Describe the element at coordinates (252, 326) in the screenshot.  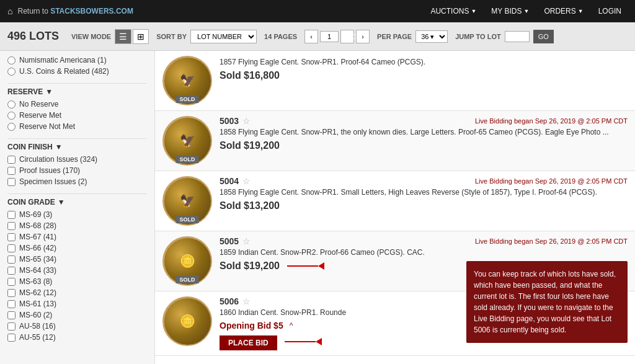
I see `opening-bid: Opening Bid $5` at that location.